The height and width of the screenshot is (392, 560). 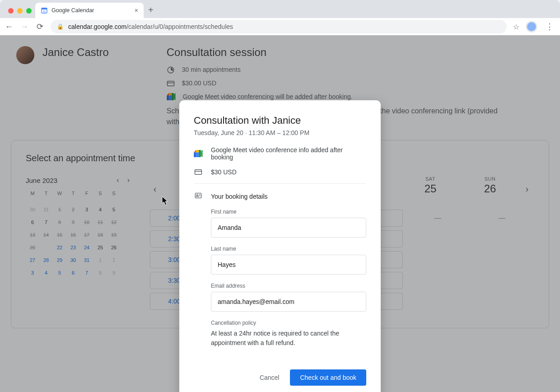 What do you see at coordinates (151, 12) in the screenshot?
I see `new-tab-button: +` at bounding box center [151, 12].